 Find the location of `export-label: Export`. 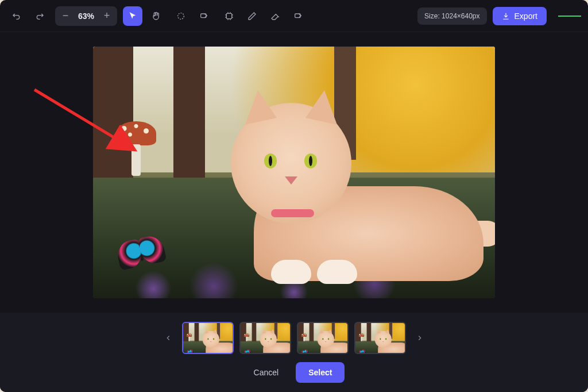

export-label: Export is located at coordinates (526, 16).